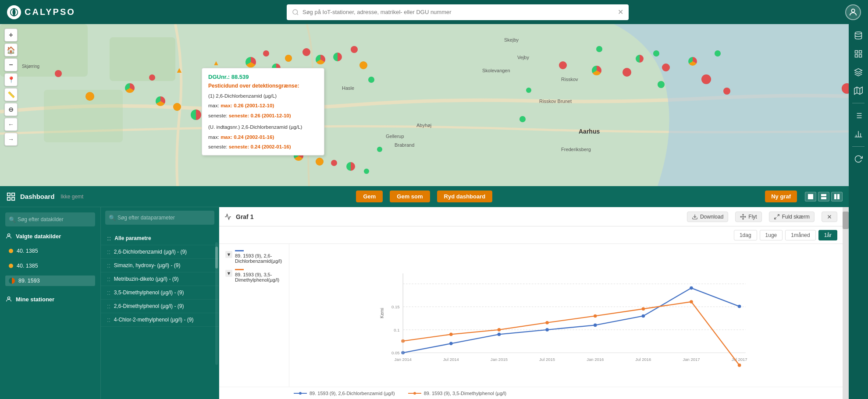 The width and height of the screenshot is (868, 399). Describe the element at coordinates (409, 196) in the screenshot. I see `gem-som-button: Gem som` at that location.